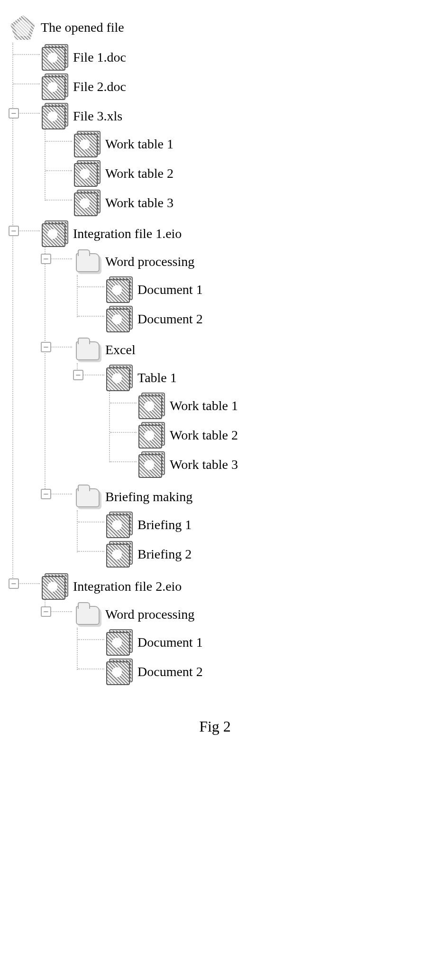 The image size is (430, 980). I want to click on tree-item: Excel, so click(247, 350).